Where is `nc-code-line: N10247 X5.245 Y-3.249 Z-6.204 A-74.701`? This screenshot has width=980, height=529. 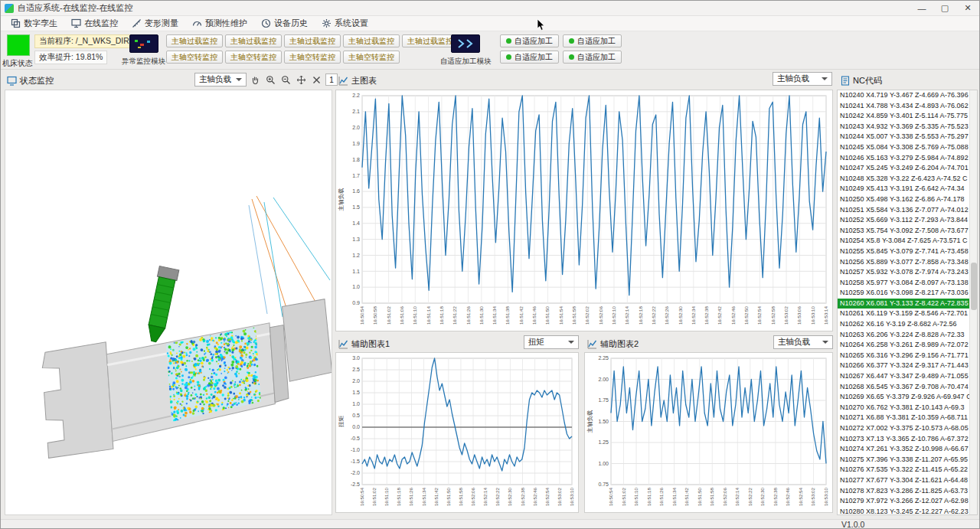
nc-code-line: N10247 X5.245 Y-3.249 Z-6.204 A-74.701 is located at coordinates (903, 168).